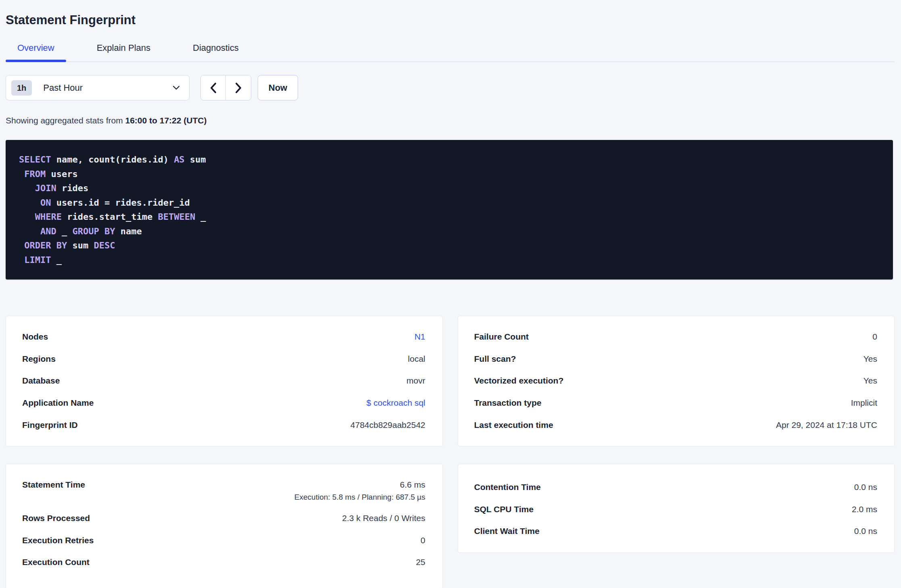 This screenshot has width=901, height=588. Describe the element at coordinates (216, 52) in the screenshot. I see `tab-diagnostics: Diagnostics` at that location.